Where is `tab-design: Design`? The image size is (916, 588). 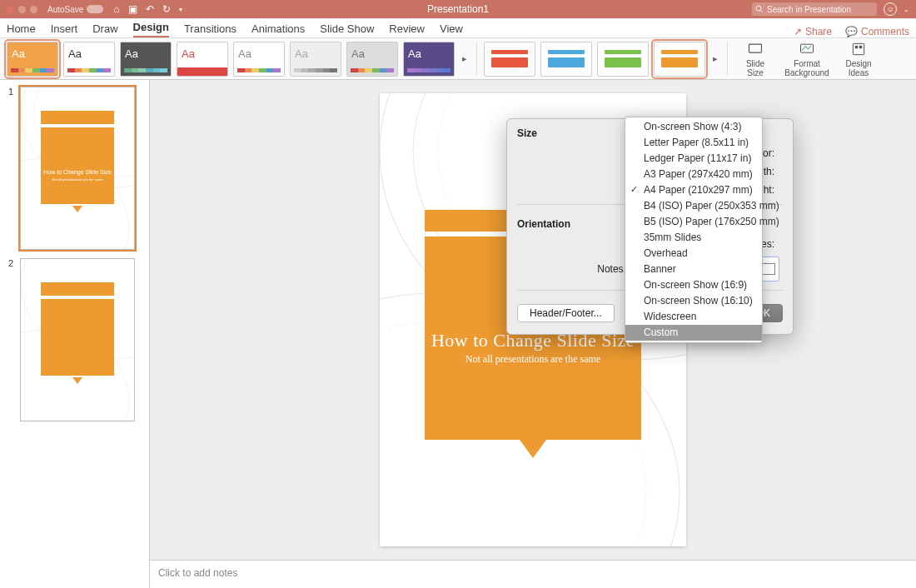 tab-design: Design is located at coordinates (152, 27).